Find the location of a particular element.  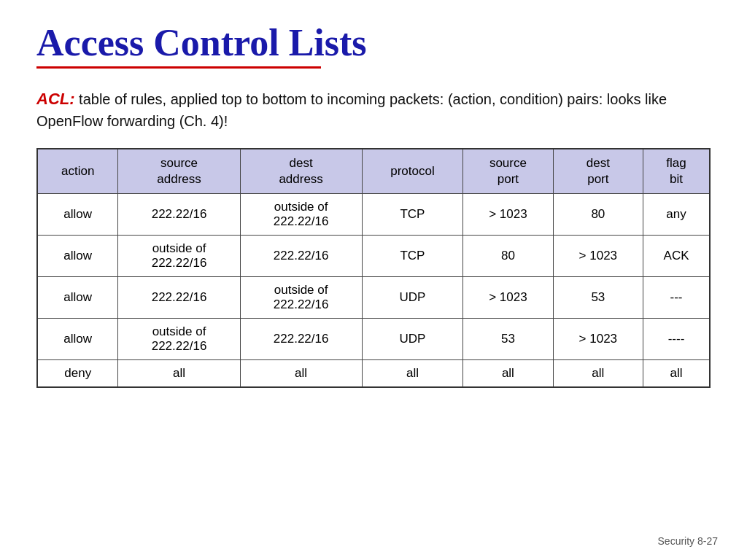

col-header-protocol: protocol is located at coordinates (413, 171).